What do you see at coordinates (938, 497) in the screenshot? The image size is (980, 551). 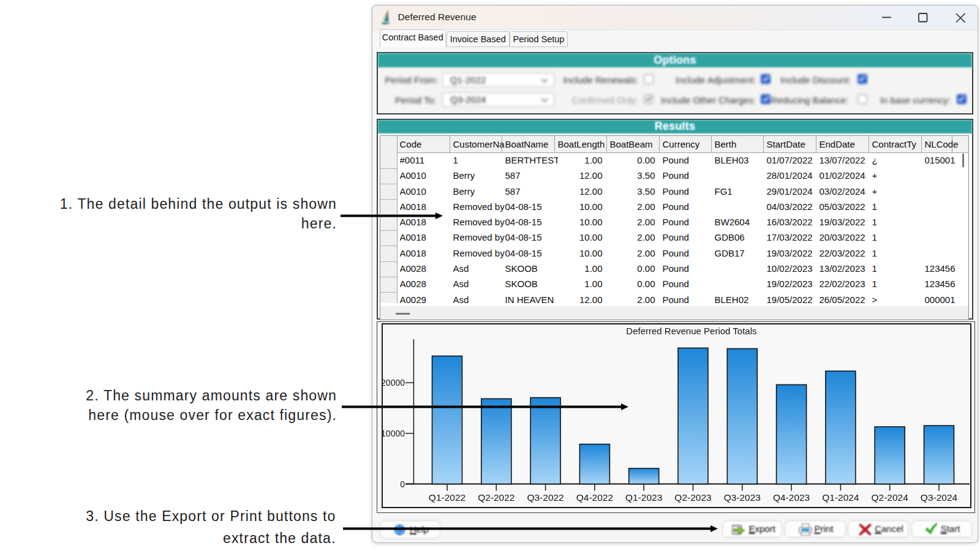 I see `svg-text: Q3-2024` at bounding box center [938, 497].